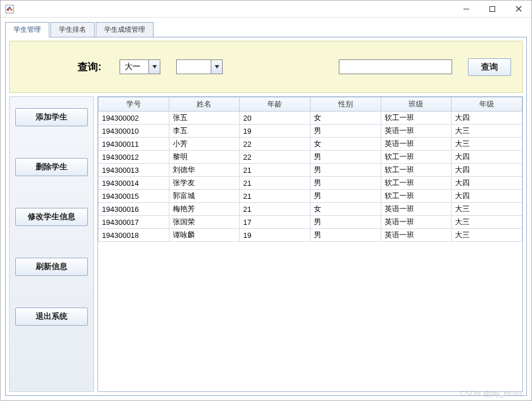  Describe the element at coordinates (52, 317) in the screenshot. I see `exit-button: 退出系统` at that location.